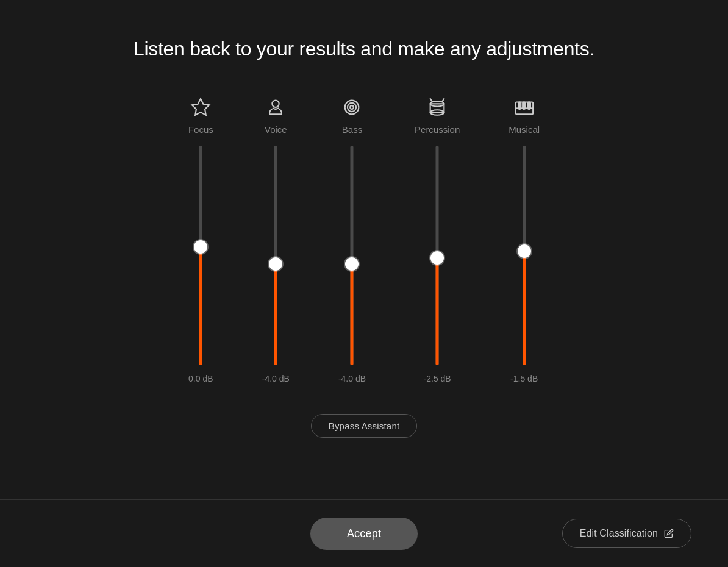 The width and height of the screenshot is (728, 567). I want to click on bass-label: Bass, so click(352, 129).